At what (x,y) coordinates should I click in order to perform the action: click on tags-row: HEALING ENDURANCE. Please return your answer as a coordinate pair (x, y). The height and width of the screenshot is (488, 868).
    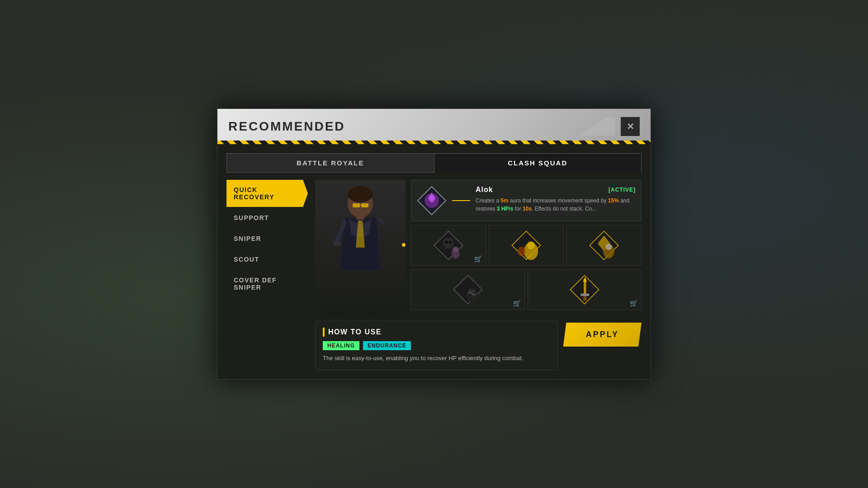
    Looking at the image, I should click on (437, 346).